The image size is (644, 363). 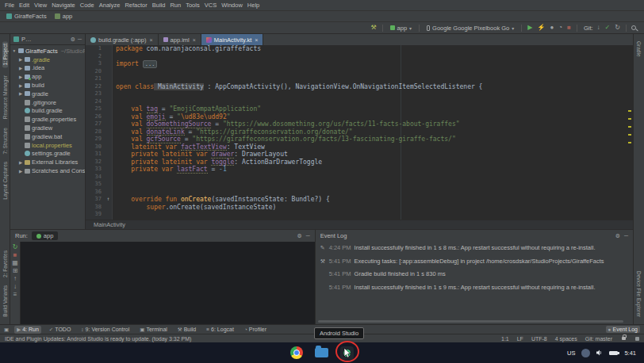 I want to click on run-tab-app: app, so click(x=45, y=236).